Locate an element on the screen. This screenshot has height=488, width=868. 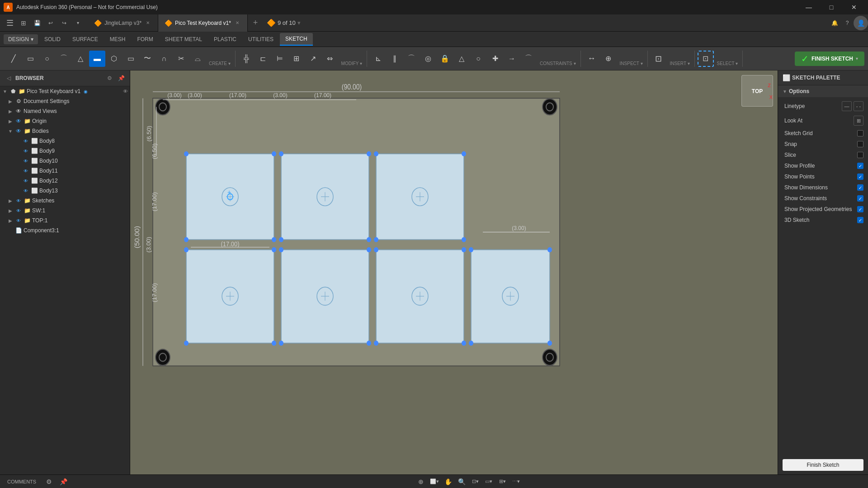
close-button: ✕ is located at coordinates (854, 7).